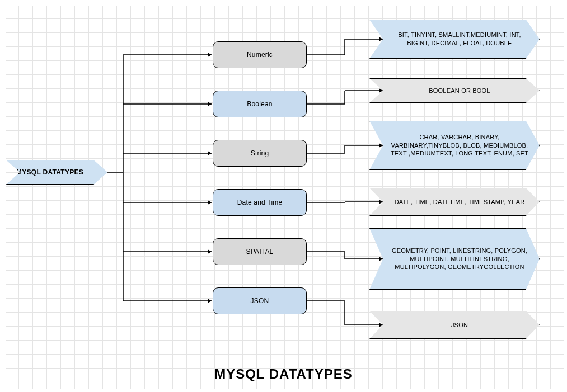 This screenshot has height=392, width=567. What do you see at coordinates (260, 104) in the screenshot?
I see `category-label: Boolean` at bounding box center [260, 104].